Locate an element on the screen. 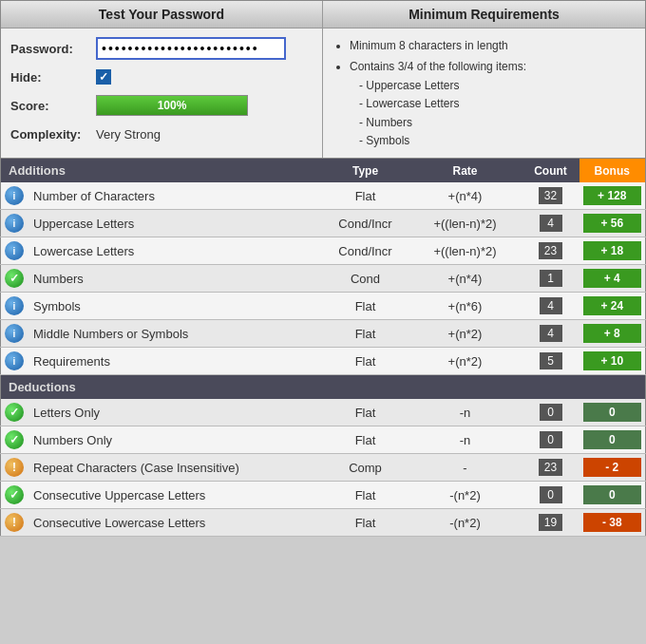 Image resolution: width=646 pixels, height=644 pixels. min-requirements-header: Minimum Requirements is located at coordinates (484, 15).